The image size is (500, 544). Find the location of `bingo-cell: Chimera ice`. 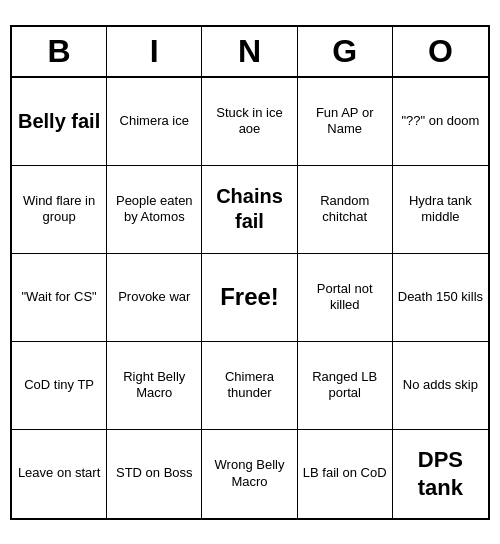

bingo-cell: Chimera ice is located at coordinates (154, 122).